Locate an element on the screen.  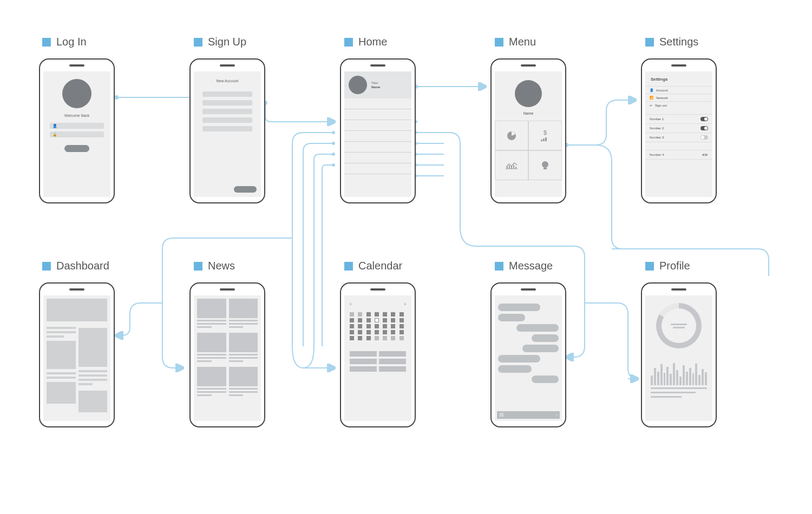
screen-login: Welcome Back 👤 🔒 is located at coordinates (77, 134).